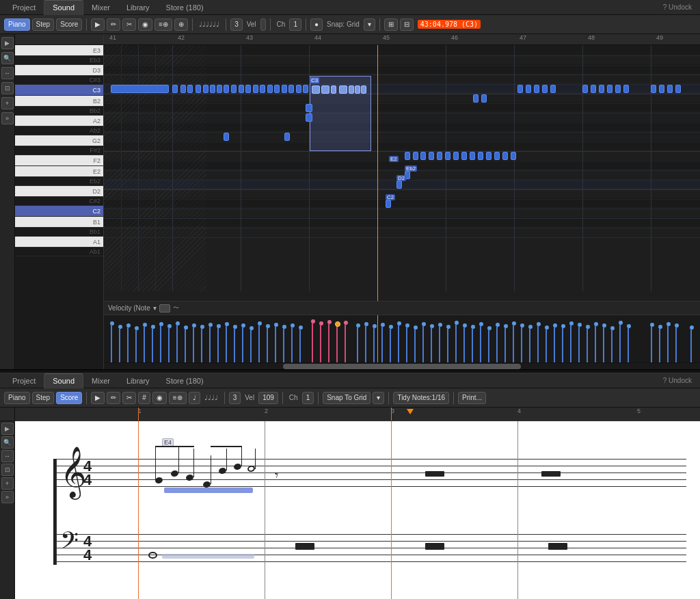  I want to click on key-g2: G2, so click(59, 141).